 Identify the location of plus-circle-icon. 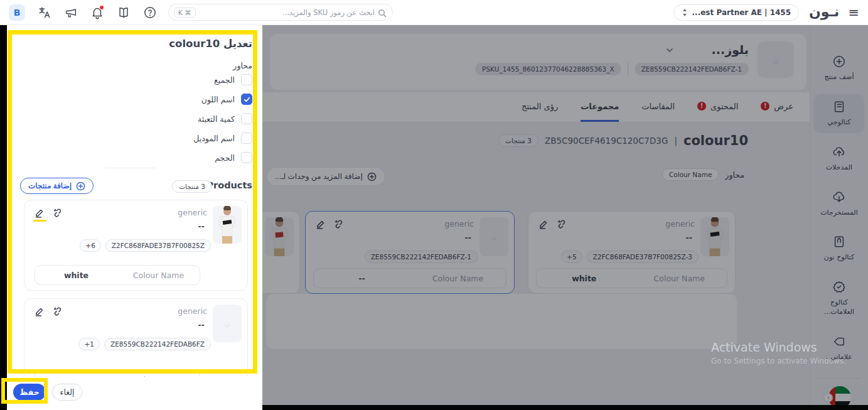
(80, 186).